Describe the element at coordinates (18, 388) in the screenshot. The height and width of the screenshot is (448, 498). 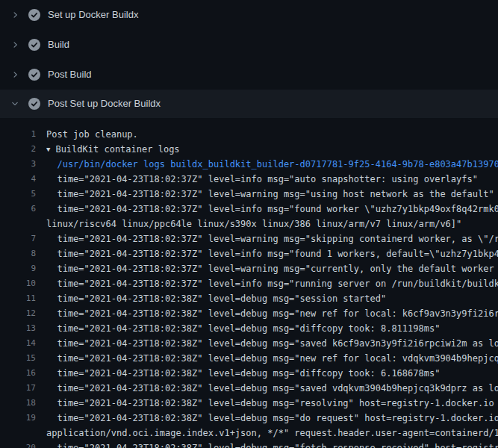
I see `log-line-number: 17` at that location.